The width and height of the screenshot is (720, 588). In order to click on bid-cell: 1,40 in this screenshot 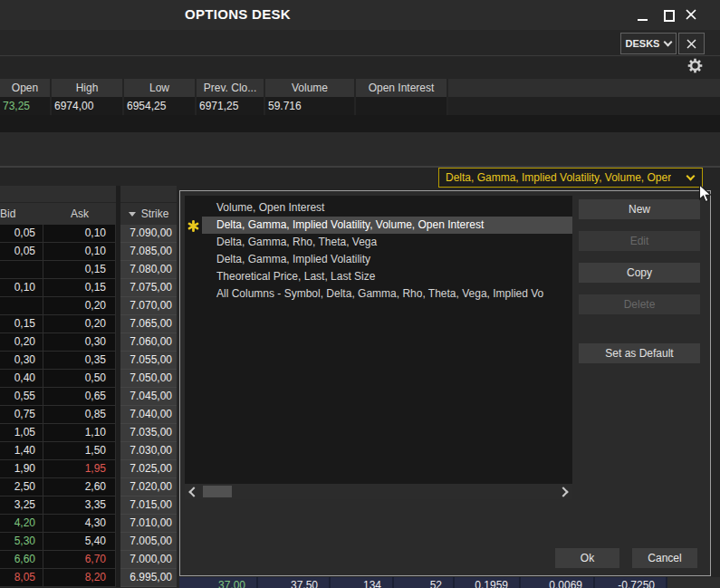, I will do `click(22, 451)`.